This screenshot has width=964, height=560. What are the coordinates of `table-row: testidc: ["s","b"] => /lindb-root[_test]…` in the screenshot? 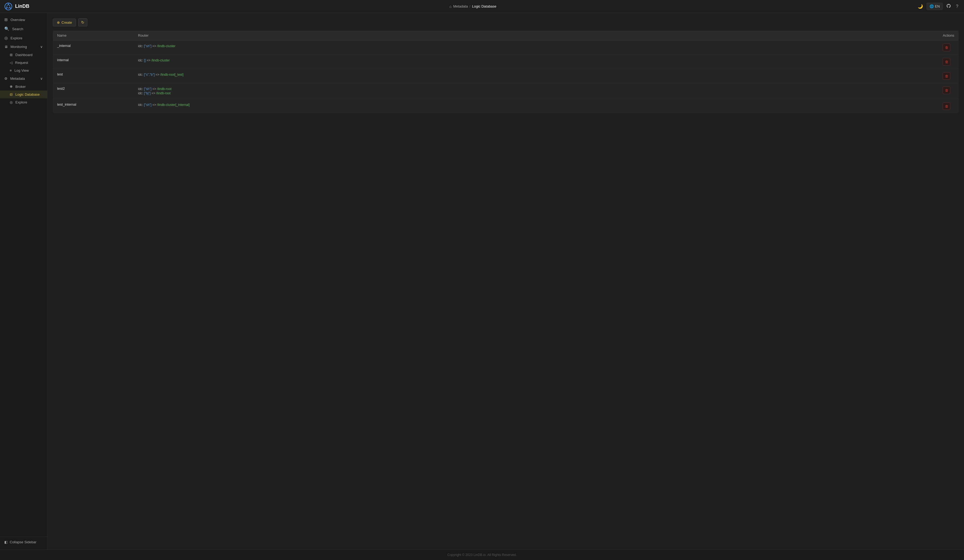 It's located at (506, 76).